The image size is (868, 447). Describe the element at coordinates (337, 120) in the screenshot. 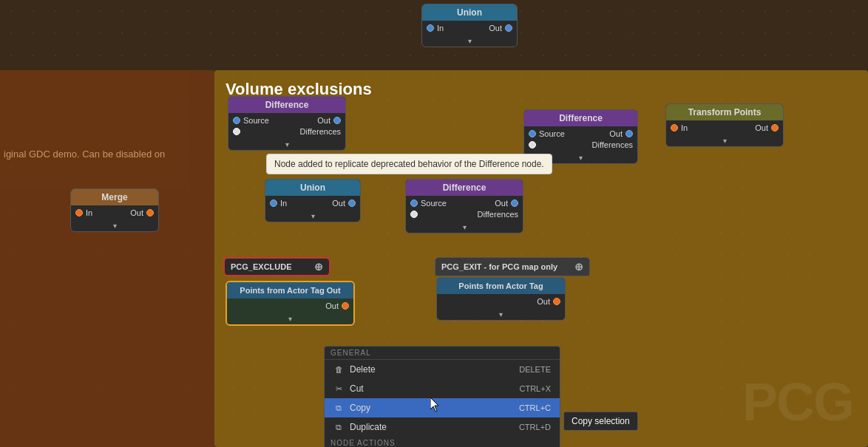

I see `diff-tl-out-pin` at that location.